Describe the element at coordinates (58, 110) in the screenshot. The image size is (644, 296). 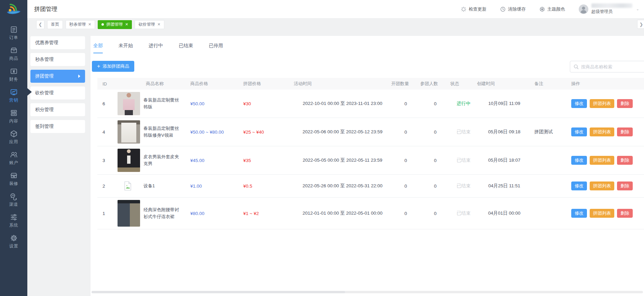
I see `submenu-item-积分管理: 积分管理` at that location.